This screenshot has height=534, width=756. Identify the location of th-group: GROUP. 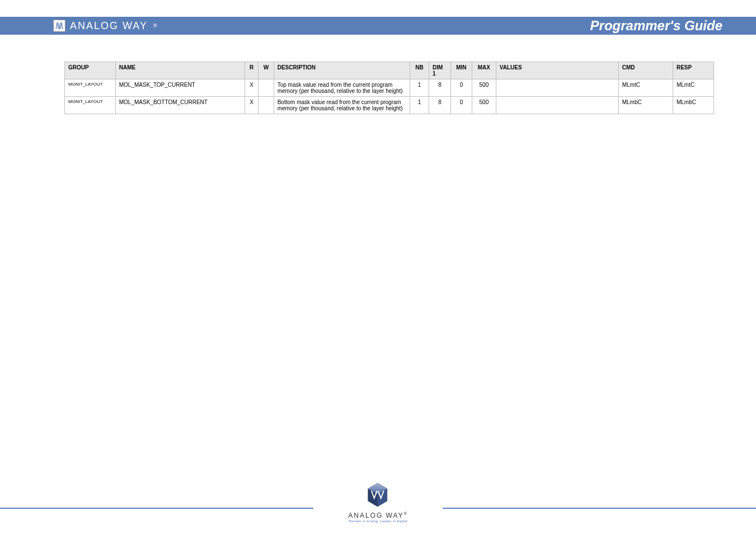
(91, 71).